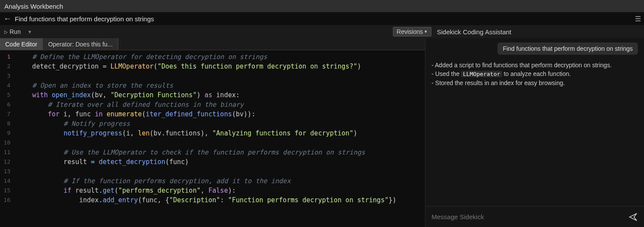 The image size is (644, 227). Describe the element at coordinates (7, 19) in the screenshot. I see `back-arrow-icon: ←` at that location.